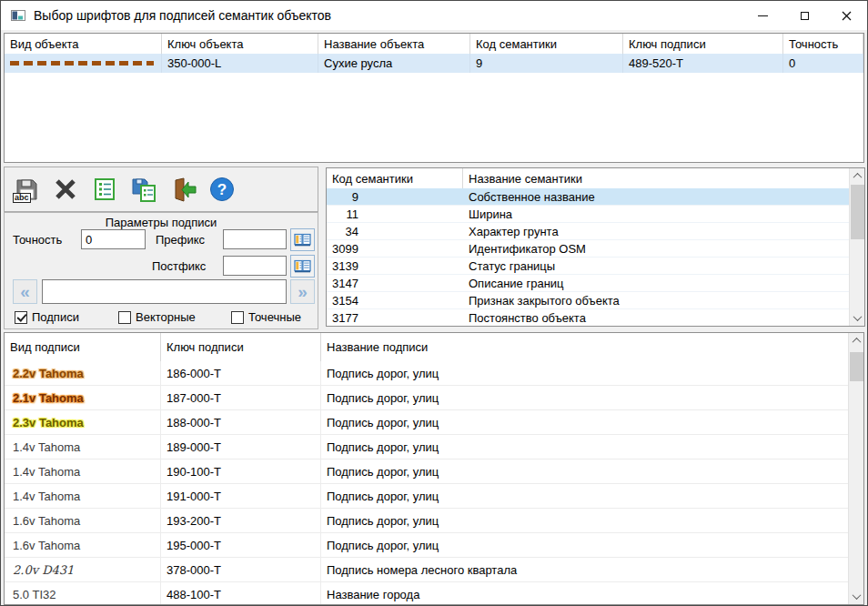 The image size is (868, 606). Describe the element at coordinates (161, 222) in the screenshot. I see `group-title: Параметры подписи` at that location.